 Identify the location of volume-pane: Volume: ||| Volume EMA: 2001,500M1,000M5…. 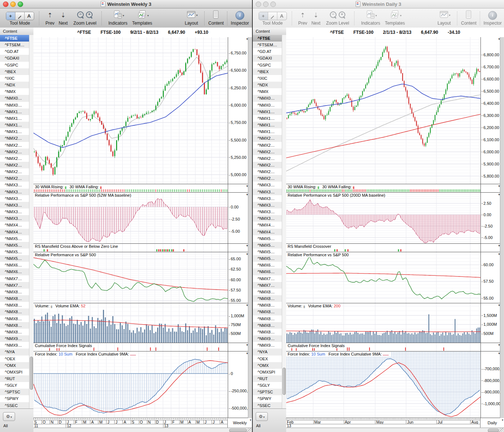
(395, 323).